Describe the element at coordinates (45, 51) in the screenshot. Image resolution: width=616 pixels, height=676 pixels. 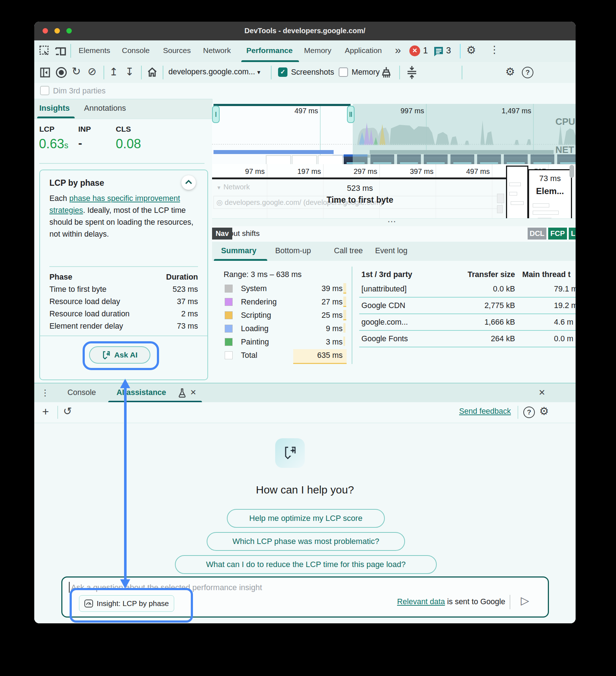
I see `inspect-element-icon` at that location.